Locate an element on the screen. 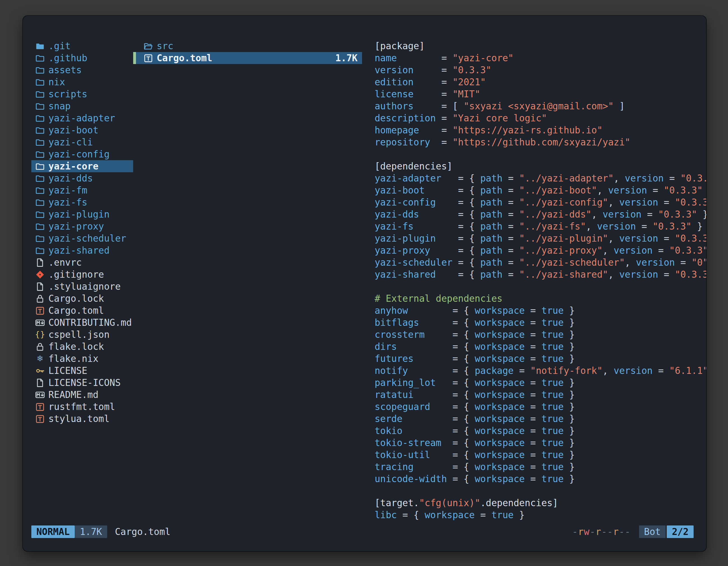  file-name: cspell.json is located at coordinates (79, 334).